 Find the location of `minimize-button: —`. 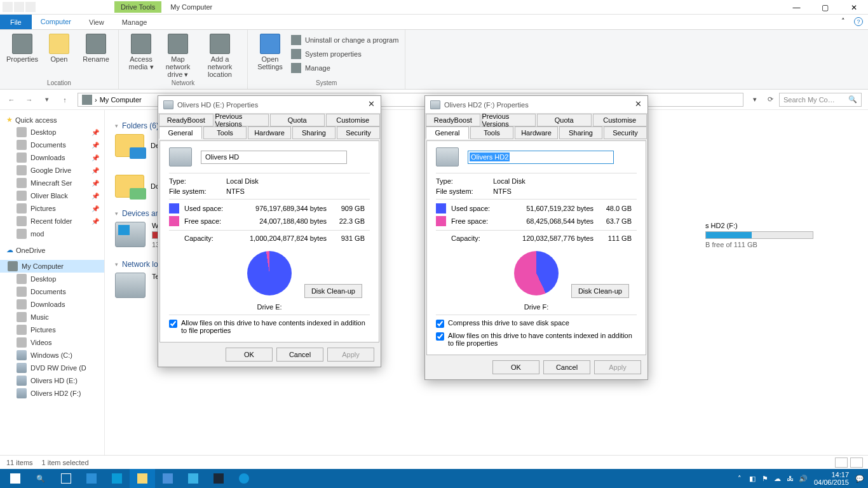

minimize-button: — is located at coordinates (797, 8).